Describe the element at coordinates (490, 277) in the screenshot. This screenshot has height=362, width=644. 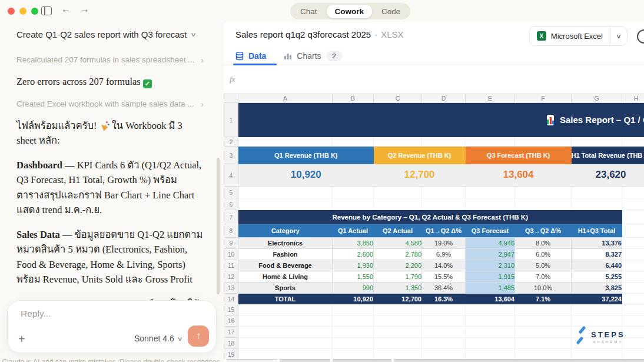
I see `table-cell: 1,915` at that location.